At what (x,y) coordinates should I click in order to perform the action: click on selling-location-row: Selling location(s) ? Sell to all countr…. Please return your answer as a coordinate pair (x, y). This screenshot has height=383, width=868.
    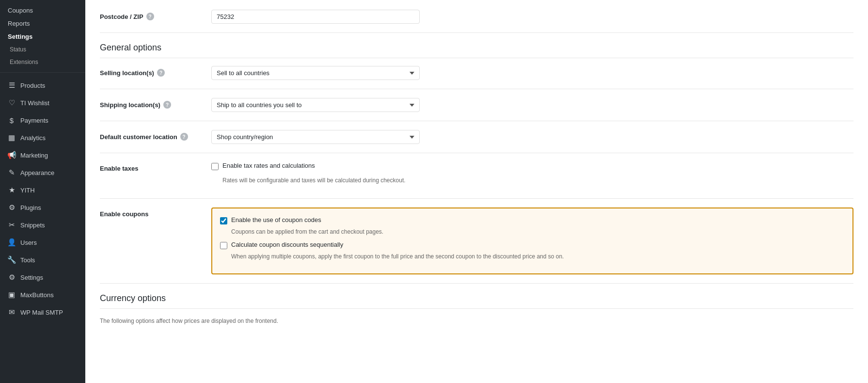
    Looking at the image, I should click on (477, 78).